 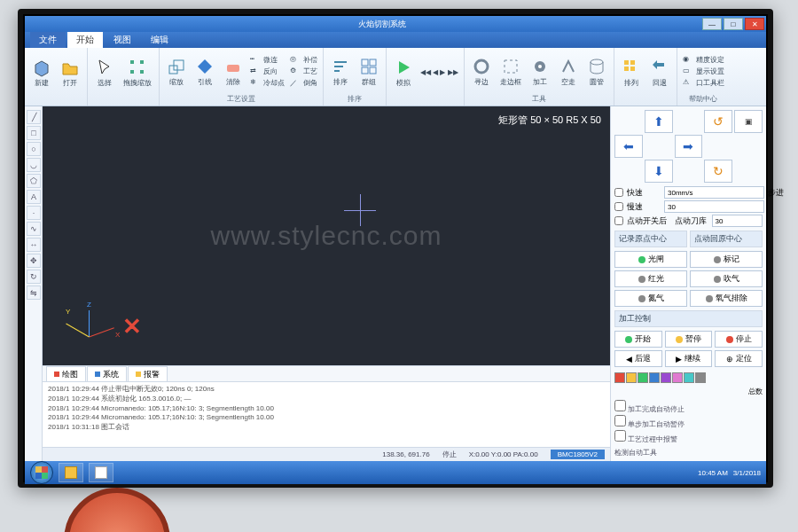 I want to click on wrench-icon, so click(x=481, y=66).